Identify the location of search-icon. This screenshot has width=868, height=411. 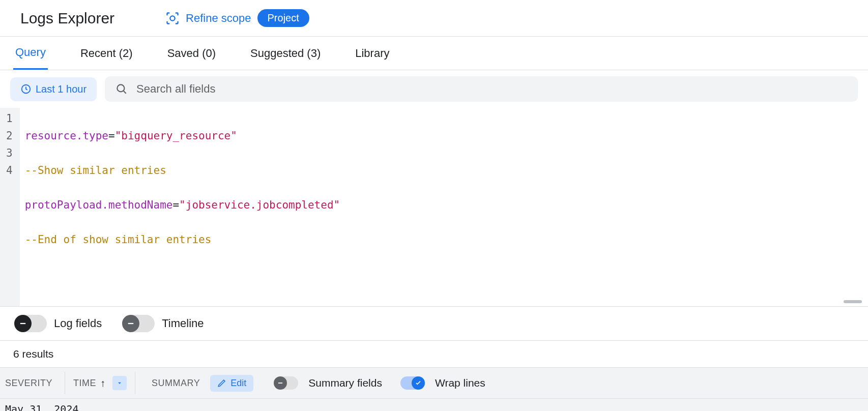
(122, 89).